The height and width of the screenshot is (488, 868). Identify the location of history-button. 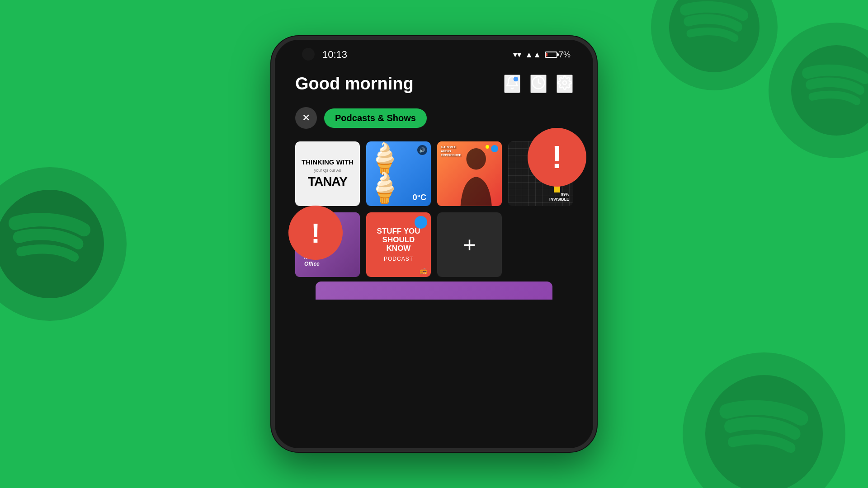
(538, 84).